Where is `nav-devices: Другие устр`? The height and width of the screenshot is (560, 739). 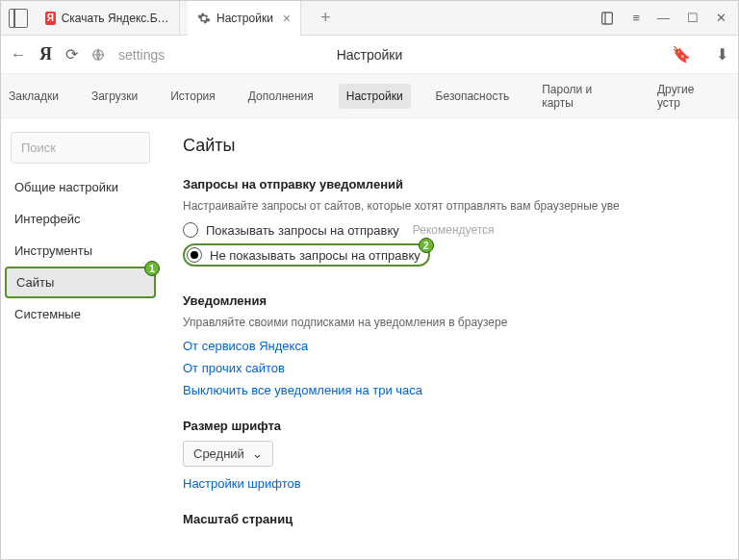 nav-devices: Другие устр is located at coordinates (688, 96).